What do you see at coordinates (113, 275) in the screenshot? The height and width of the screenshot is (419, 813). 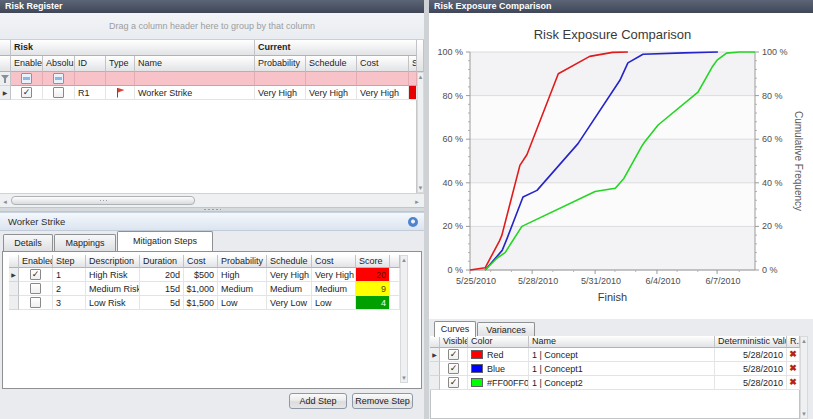 I see `cell-description: High Risk` at bounding box center [113, 275].